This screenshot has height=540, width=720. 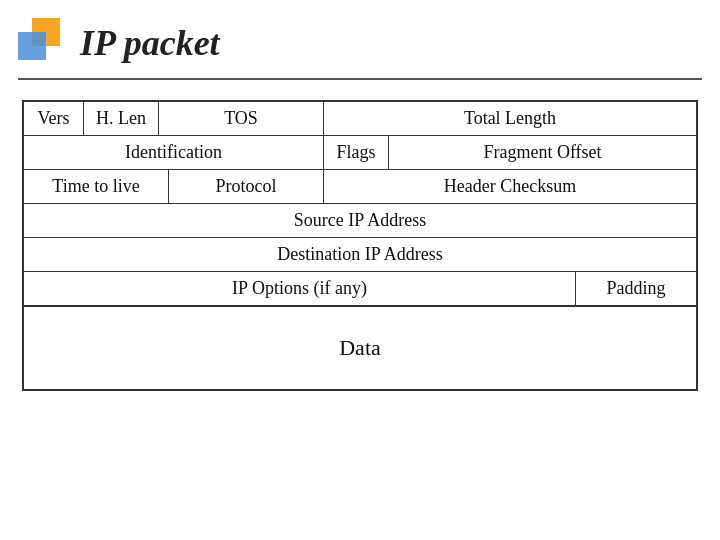 What do you see at coordinates (122, 118) in the screenshot?
I see `cell-hlen: H. Len` at bounding box center [122, 118].